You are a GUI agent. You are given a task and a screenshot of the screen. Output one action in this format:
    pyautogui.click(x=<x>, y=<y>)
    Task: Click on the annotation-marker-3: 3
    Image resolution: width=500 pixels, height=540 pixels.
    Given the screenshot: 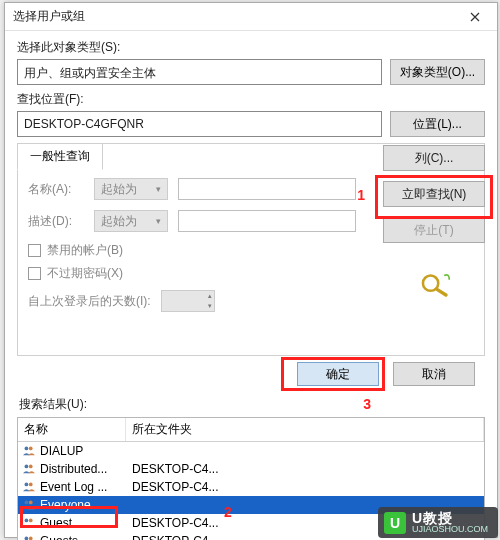 What is the action you would take?
    pyautogui.click(x=367, y=404)
    